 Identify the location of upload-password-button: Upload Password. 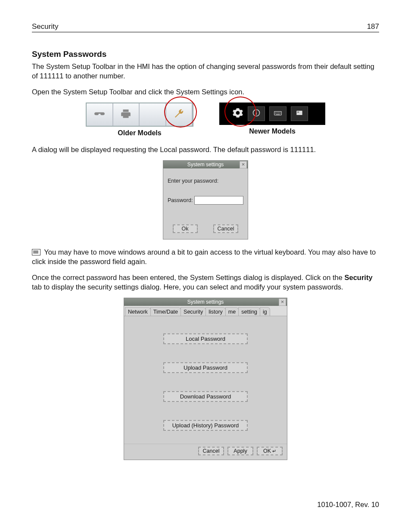
(206, 368).